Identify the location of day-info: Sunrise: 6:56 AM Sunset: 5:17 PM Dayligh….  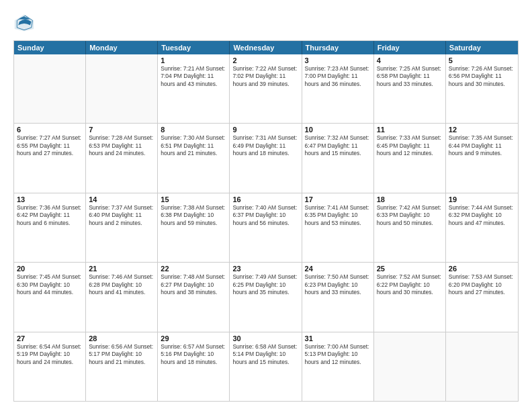
(122, 355).